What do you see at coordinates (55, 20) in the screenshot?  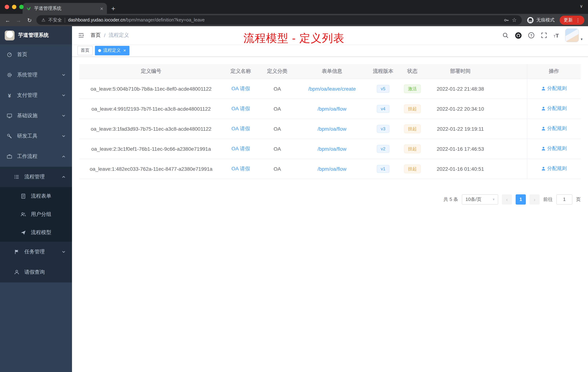 I see `security-label: 不安全` at bounding box center [55, 20].